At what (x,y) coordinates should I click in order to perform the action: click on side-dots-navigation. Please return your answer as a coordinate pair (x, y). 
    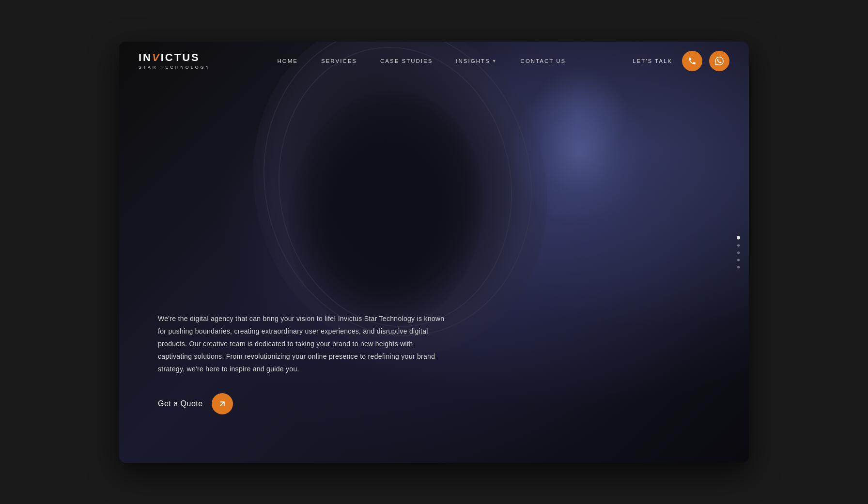
    Looking at the image, I should click on (738, 252).